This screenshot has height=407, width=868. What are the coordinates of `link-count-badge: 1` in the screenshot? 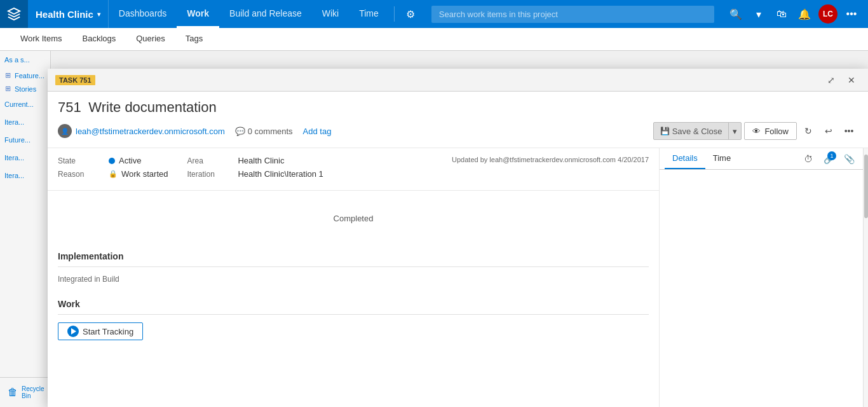 It's located at (832, 156).